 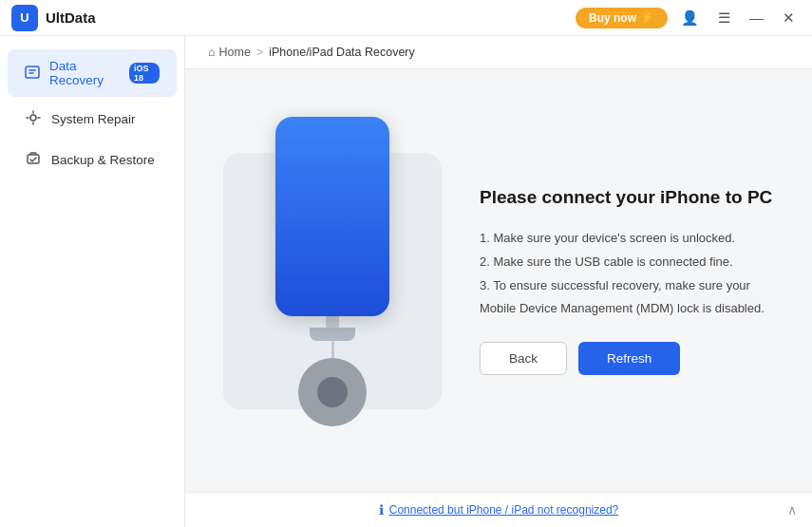 What do you see at coordinates (212, 52) in the screenshot?
I see `home-icon: ⌂` at bounding box center [212, 52].